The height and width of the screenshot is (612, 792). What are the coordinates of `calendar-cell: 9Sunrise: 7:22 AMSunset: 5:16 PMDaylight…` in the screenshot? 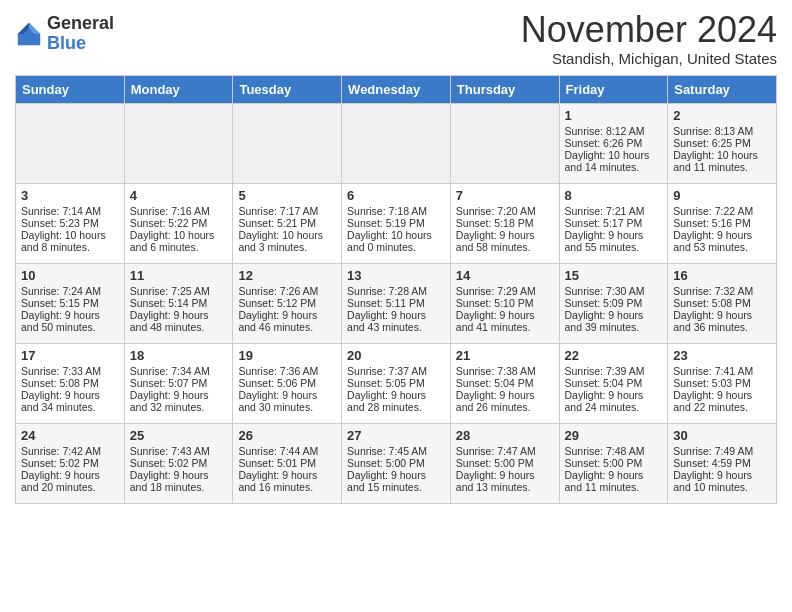 It's located at (722, 223).